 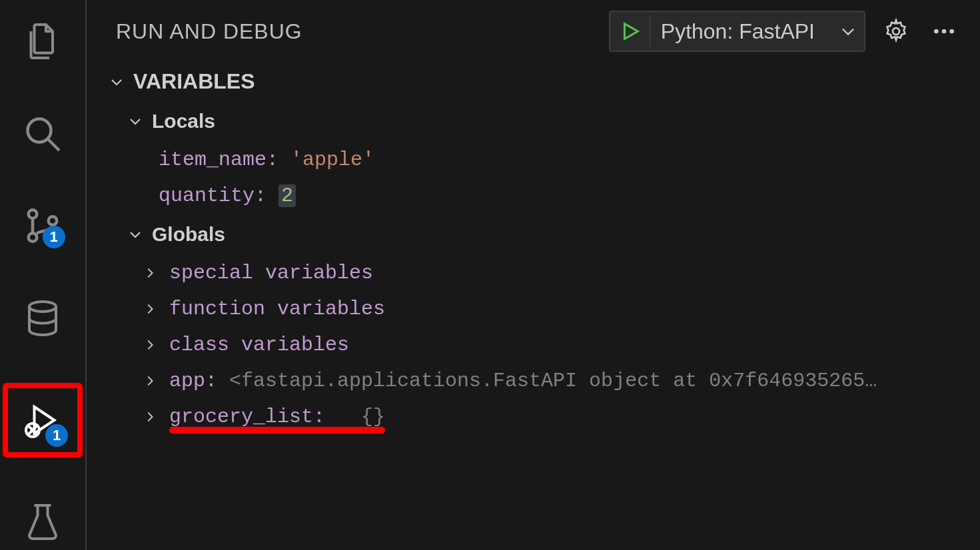 What do you see at coordinates (43, 522) in the screenshot?
I see `testing-tab` at bounding box center [43, 522].